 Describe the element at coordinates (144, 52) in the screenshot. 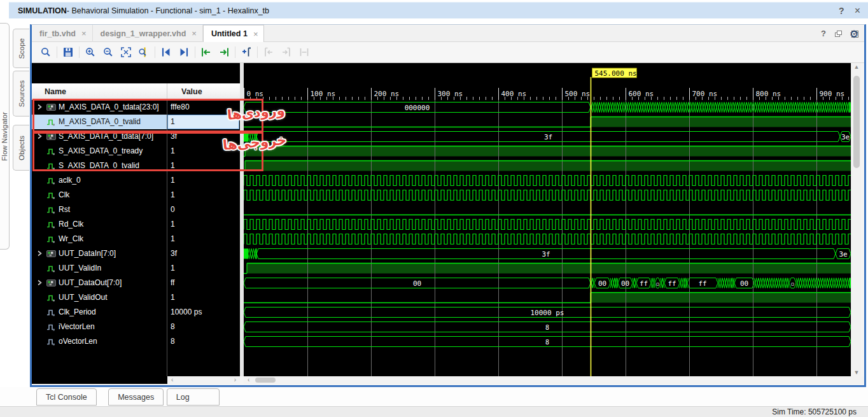

I see `zoom-to-cursor-icon` at that location.